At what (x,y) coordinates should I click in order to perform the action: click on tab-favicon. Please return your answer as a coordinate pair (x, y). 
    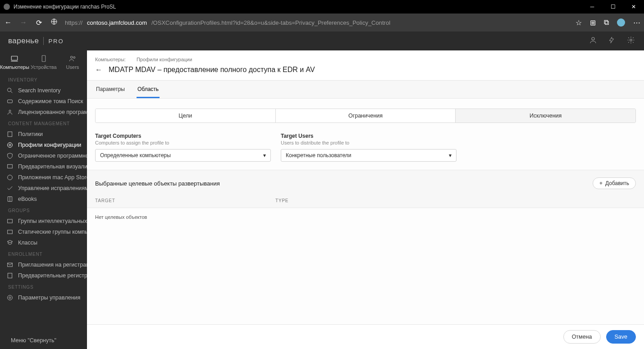
    Looking at the image, I should click on (7, 7).